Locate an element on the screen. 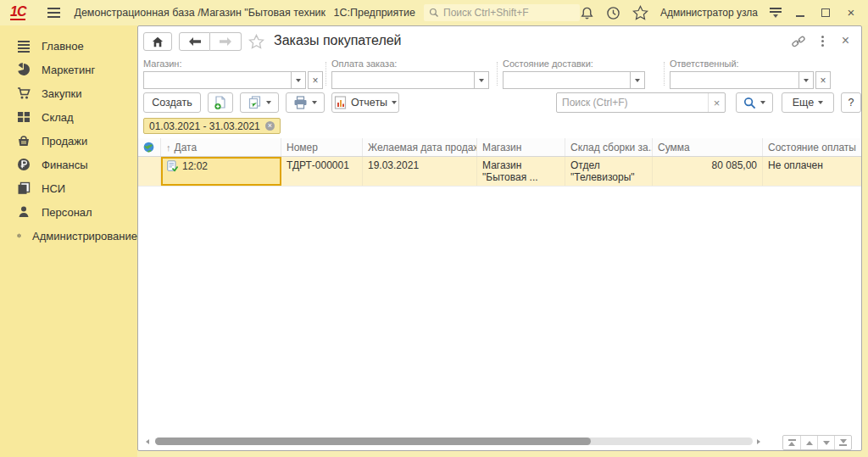 Image resolution: width=868 pixels, height=457 pixels. filter-shop-input is located at coordinates (217, 80).